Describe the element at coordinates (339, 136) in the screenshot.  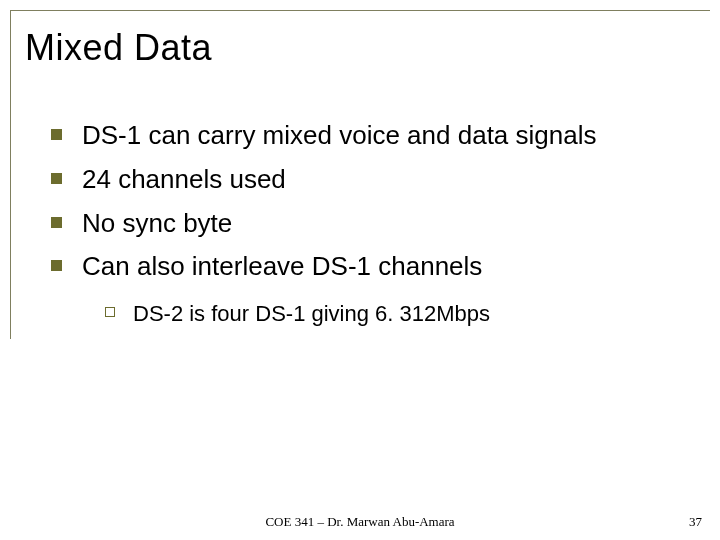
I see `bullet-text: DS-1 can carry mixed voice and data sign…` at that location.